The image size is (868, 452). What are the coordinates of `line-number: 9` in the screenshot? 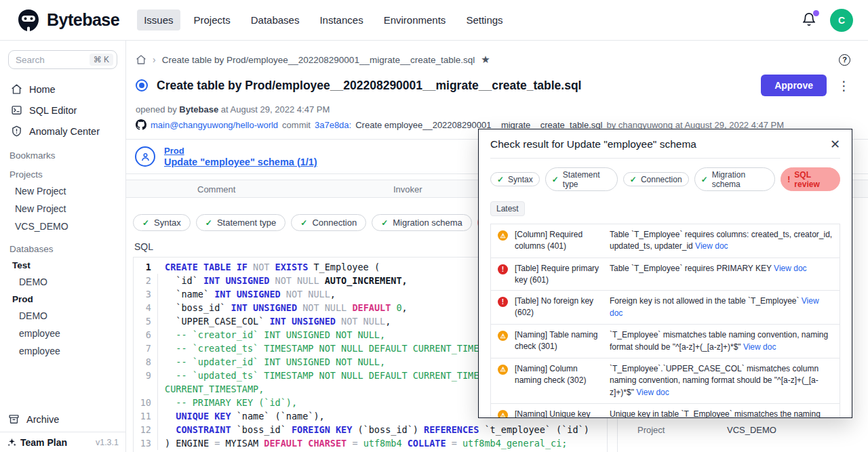 It's located at (146, 375).